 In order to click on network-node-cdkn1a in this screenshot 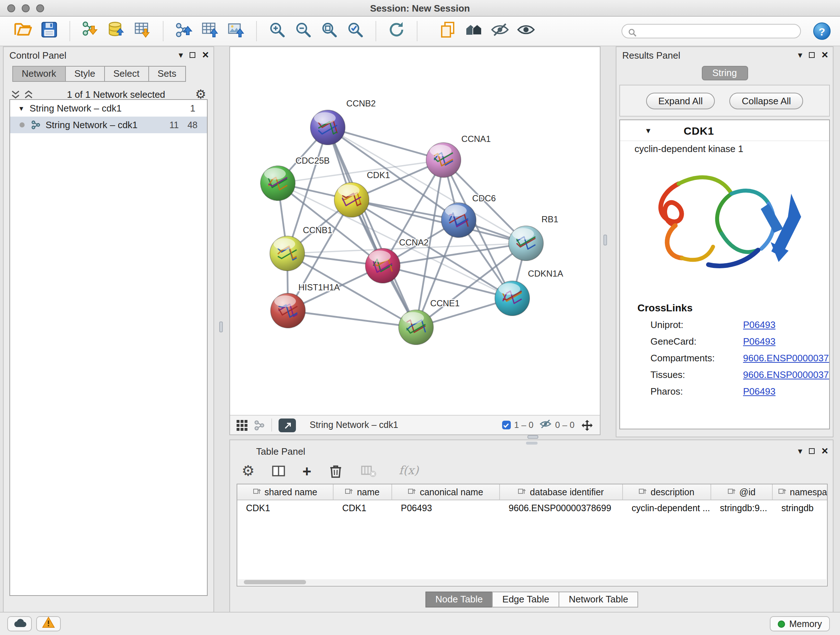, I will do `click(512, 298)`.